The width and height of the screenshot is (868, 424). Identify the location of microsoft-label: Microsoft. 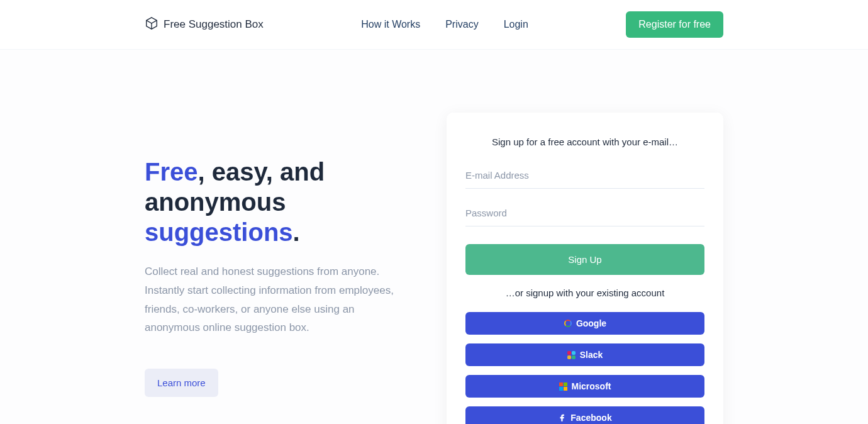
(591, 386).